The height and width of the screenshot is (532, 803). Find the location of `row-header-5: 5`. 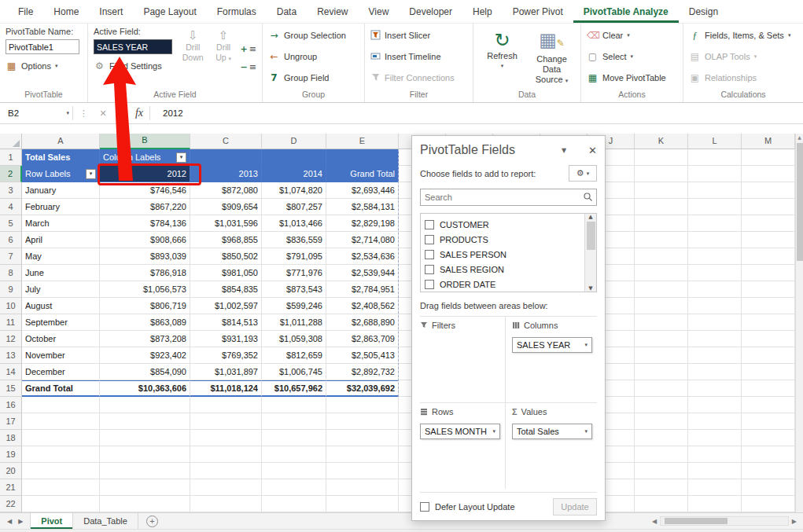

row-header-5: 5 is located at coordinates (11, 223).